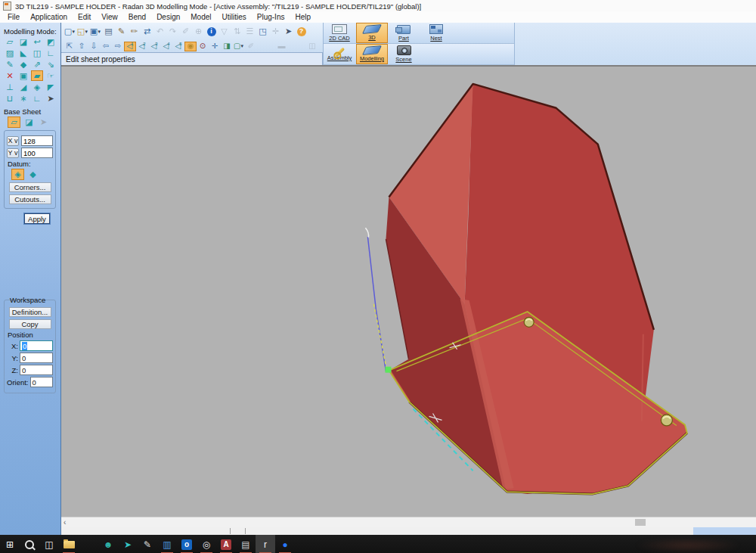 The height and width of the screenshot is (553, 756). I want to click on new-icon: ▢▼, so click(70, 32).